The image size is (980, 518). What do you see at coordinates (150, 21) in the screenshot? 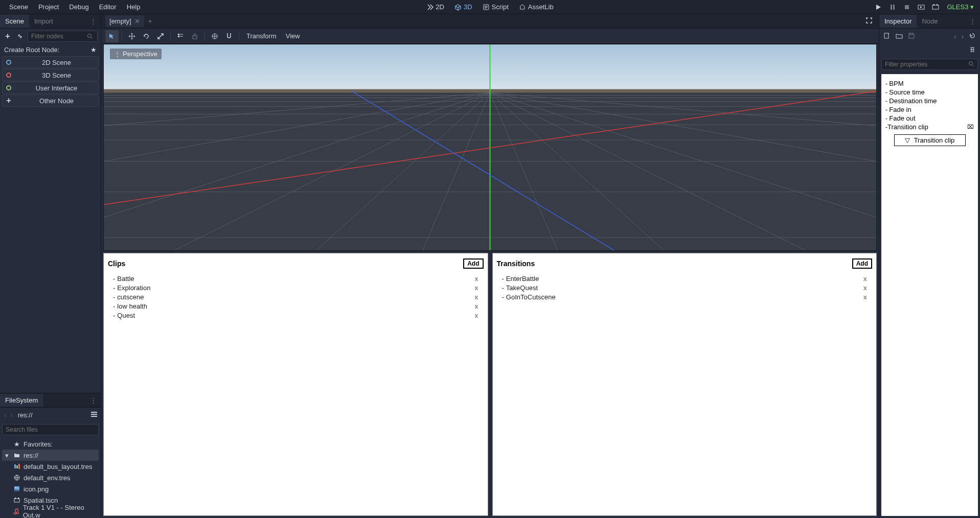
I see `add-scene-tab: +` at bounding box center [150, 21].